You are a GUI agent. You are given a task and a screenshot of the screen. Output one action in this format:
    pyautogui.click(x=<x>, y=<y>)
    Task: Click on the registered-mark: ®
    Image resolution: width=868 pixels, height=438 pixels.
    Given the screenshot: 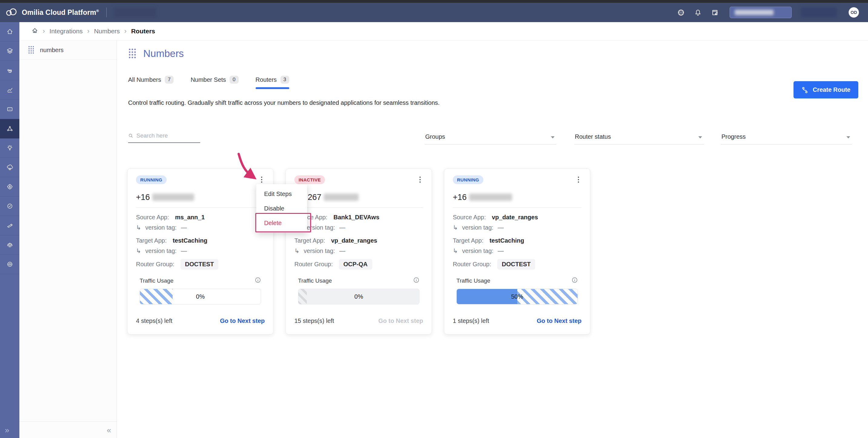 What is the action you would take?
    pyautogui.click(x=98, y=11)
    